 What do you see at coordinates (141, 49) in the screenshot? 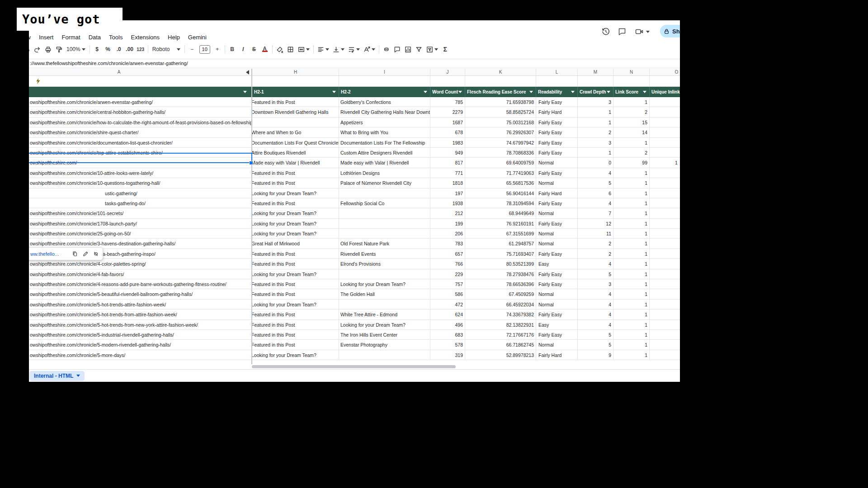
I see `more-formats-button: 123` at bounding box center [141, 49].